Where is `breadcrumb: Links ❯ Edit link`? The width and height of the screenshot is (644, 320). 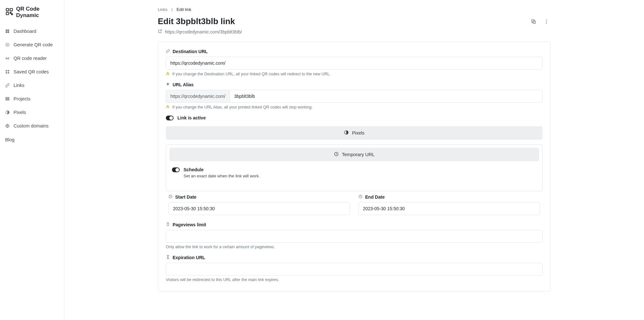 breadcrumb: Links ❯ Edit link is located at coordinates (354, 10).